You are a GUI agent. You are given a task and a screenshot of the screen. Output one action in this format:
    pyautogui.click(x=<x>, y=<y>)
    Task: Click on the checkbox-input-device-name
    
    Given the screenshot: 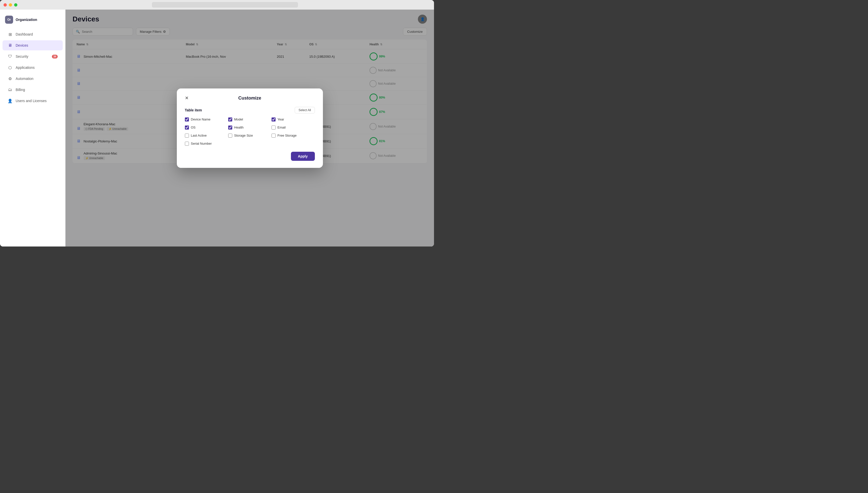 What is the action you would take?
    pyautogui.click(x=187, y=120)
    